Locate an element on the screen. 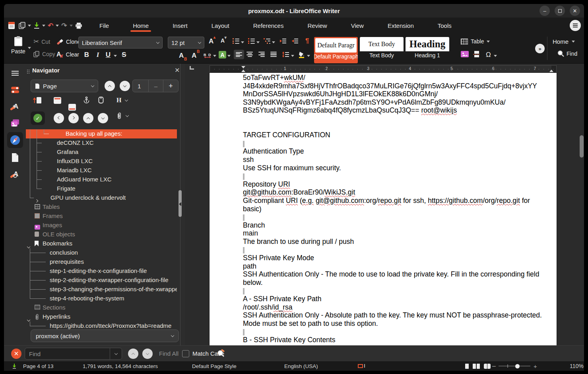 This screenshot has width=588, height=374. footer-button is located at coordinates (72, 107).